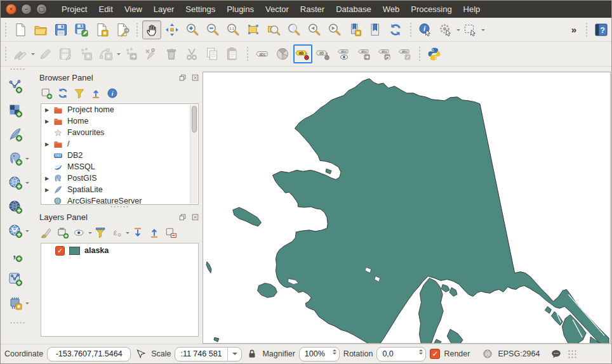 The width and height of the screenshot is (612, 364). What do you see at coordinates (314, 30) in the screenshot?
I see `zoom-last-button` at bounding box center [314, 30].